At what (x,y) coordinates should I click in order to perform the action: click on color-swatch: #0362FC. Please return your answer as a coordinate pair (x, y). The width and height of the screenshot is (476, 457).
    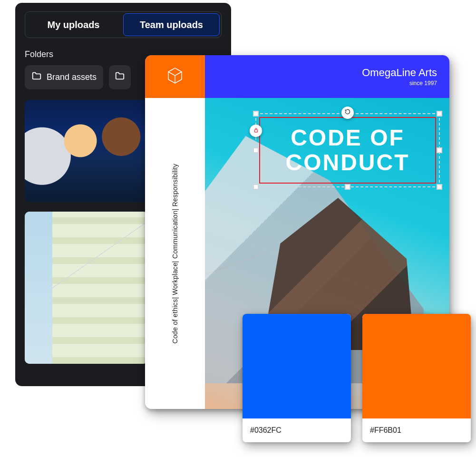
    Looking at the image, I should click on (297, 378).